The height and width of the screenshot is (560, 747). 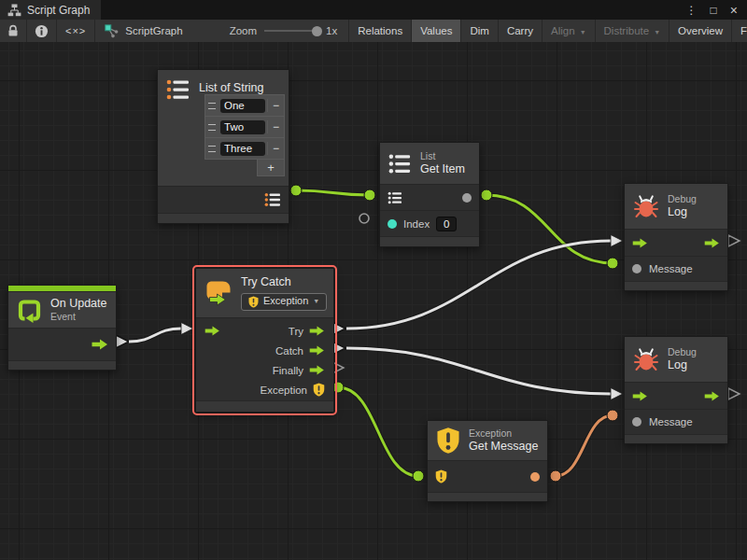 What do you see at coordinates (284, 390) in the screenshot?
I see `port-label-exception: Exception` at bounding box center [284, 390].